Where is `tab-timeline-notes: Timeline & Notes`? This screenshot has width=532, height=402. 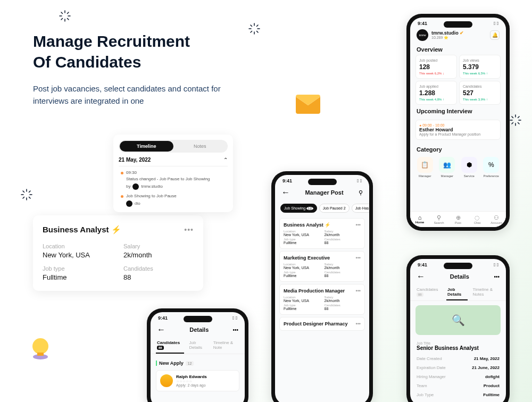 tab-timeline-notes: Timeline & Notes is located at coordinates (486, 292).